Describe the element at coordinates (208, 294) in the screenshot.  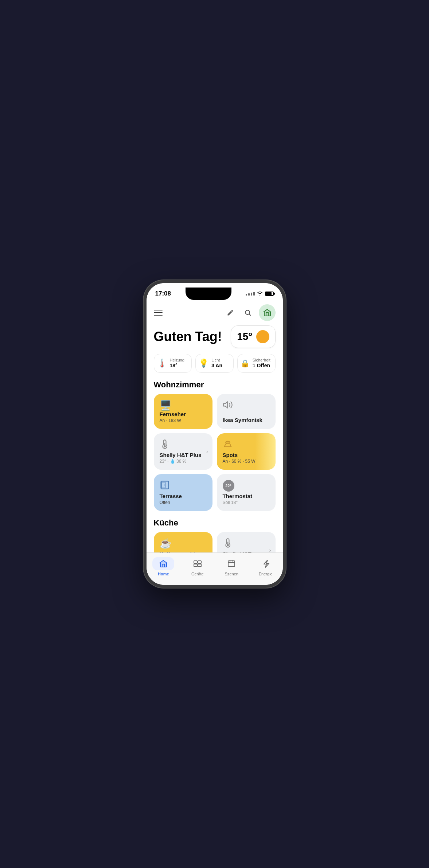
I see `notch` at that location.